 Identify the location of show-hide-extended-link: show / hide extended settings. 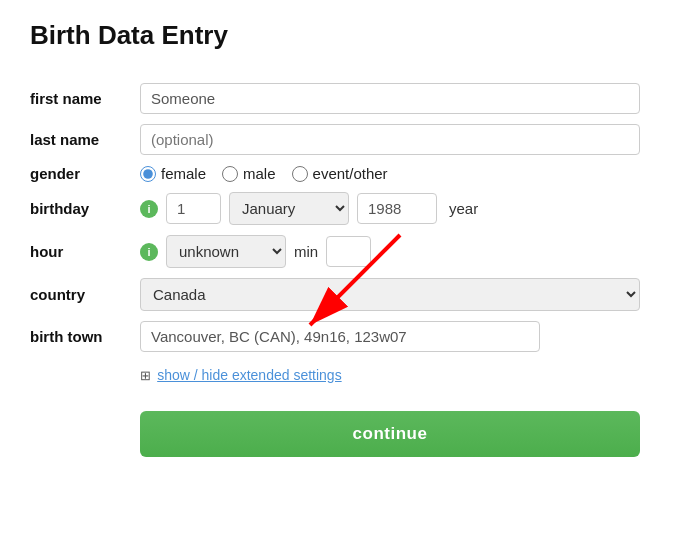
(249, 375).